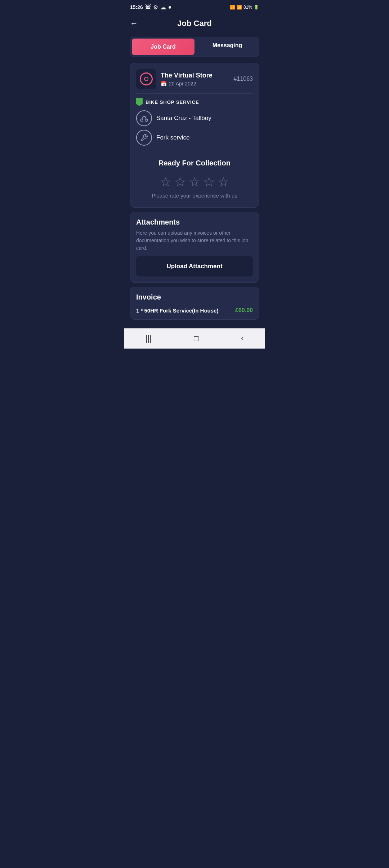 The width and height of the screenshot is (389, 868). What do you see at coordinates (256, 7) in the screenshot?
I see `battery-icon: 🔋` at bounding box center [256, 7].